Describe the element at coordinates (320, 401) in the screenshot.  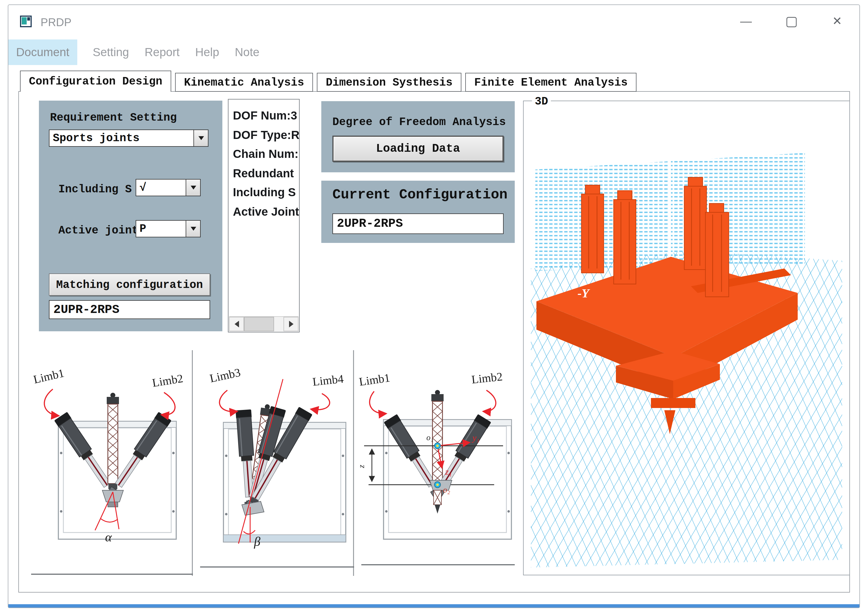
I see `limb4-arrow` at that location.